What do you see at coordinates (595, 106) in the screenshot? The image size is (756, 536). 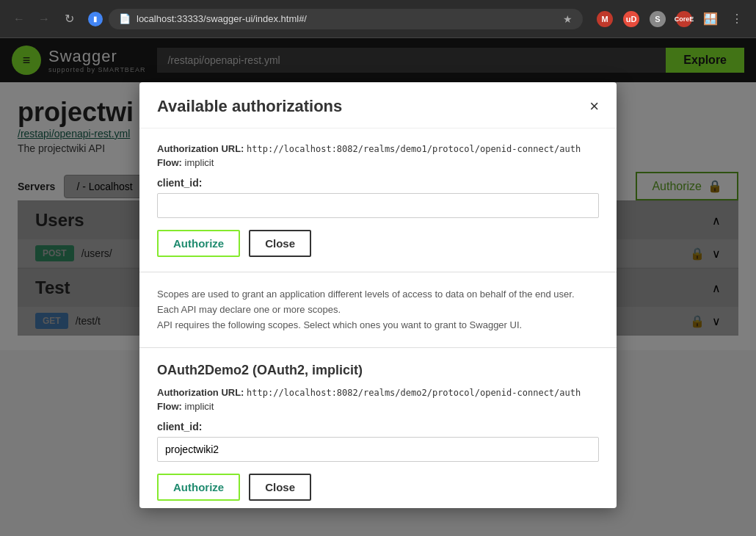 I see `modal-close-button: ×` at bounding box center [595, 106].